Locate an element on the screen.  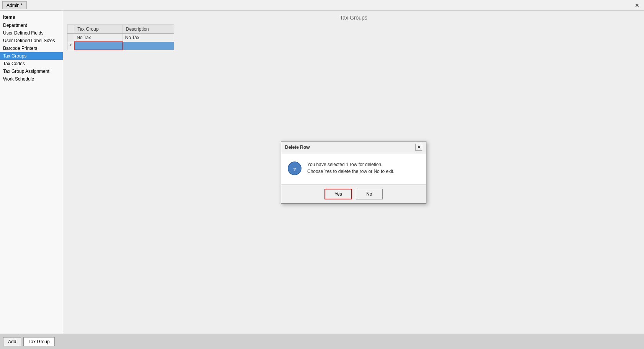
dialog-close-button: ✕ is located at coordinates (419, 147).